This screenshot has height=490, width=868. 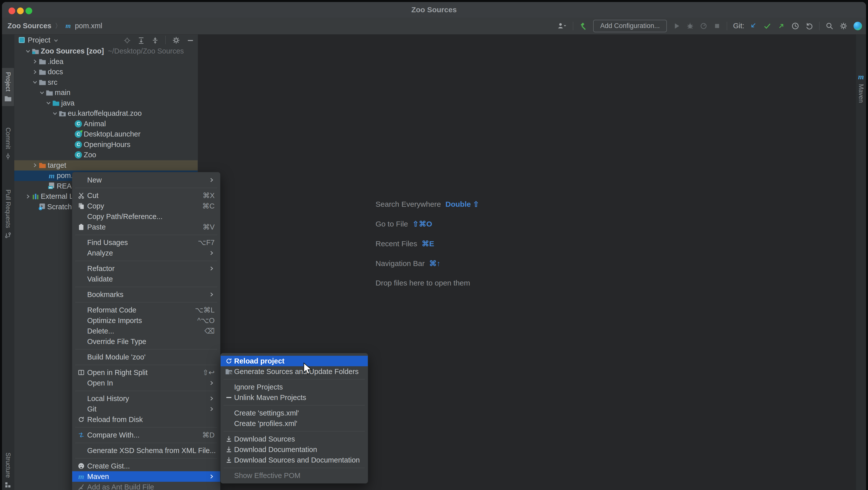 What do you see at coordinates (81, 227) in the screenshot?
I see `paste-icon` at bounding box center [81, 227].